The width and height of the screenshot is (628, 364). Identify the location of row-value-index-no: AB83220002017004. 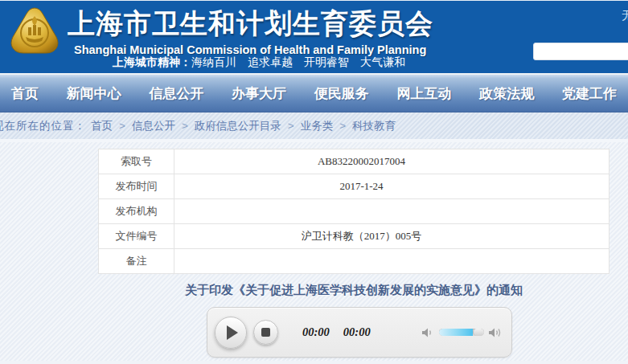
(392, 162).